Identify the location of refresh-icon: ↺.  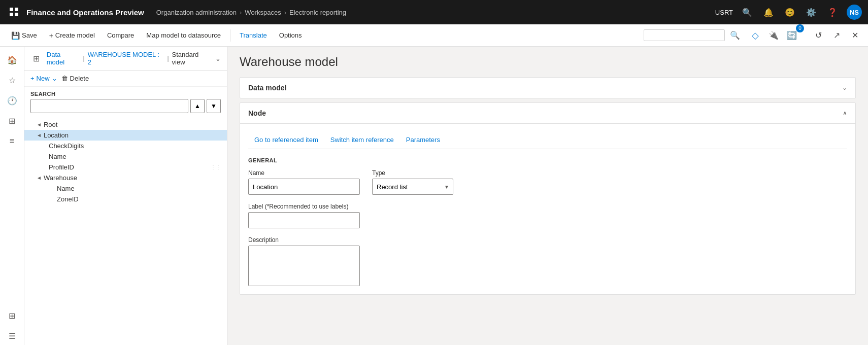
(818, 36).